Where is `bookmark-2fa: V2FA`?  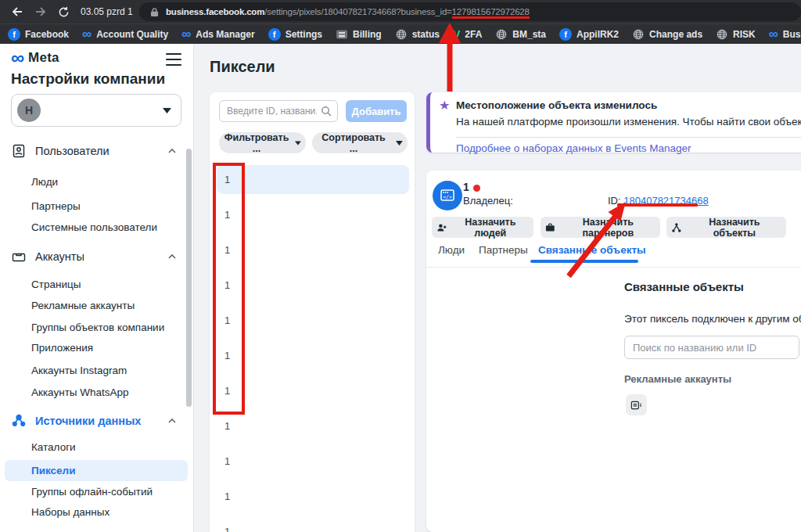 bookmark-2fa: V2FA is located at coordinates (468, 34).